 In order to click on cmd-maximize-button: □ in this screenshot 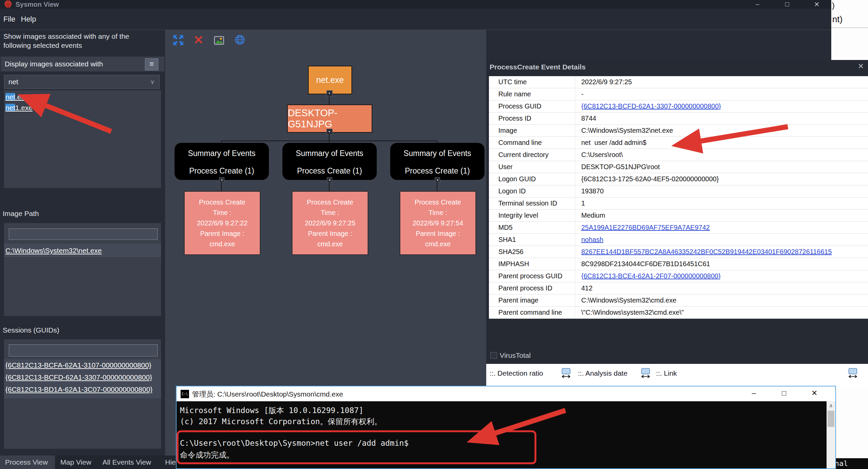, I will do `click(784, 393)`.